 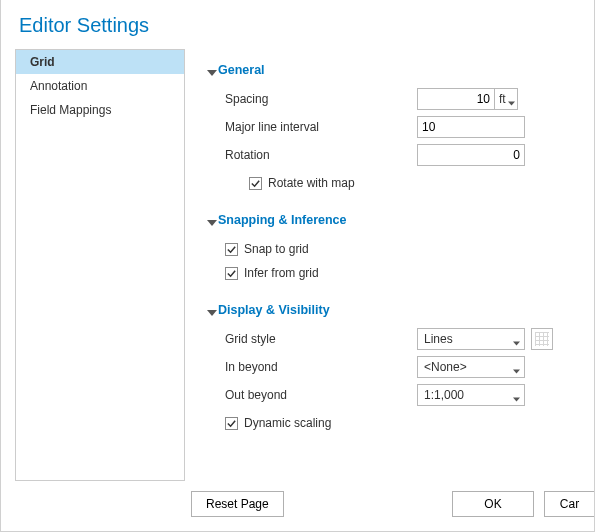 I want to click on sidebar-item-annotation: Annotation, so click(x=100, y=86).